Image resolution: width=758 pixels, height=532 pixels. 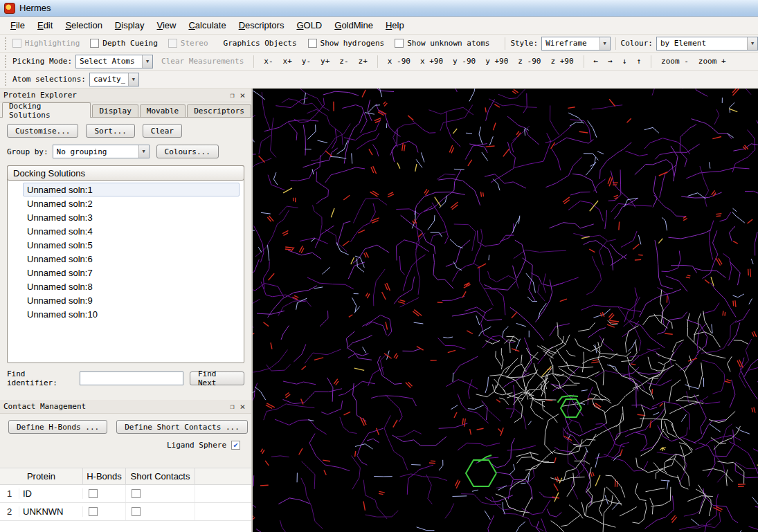 What do you see at coordinates (202, 61) in the screenshot?
I see `clear-measurements-button: Clear Measurements` at bounding box center [202, 61].